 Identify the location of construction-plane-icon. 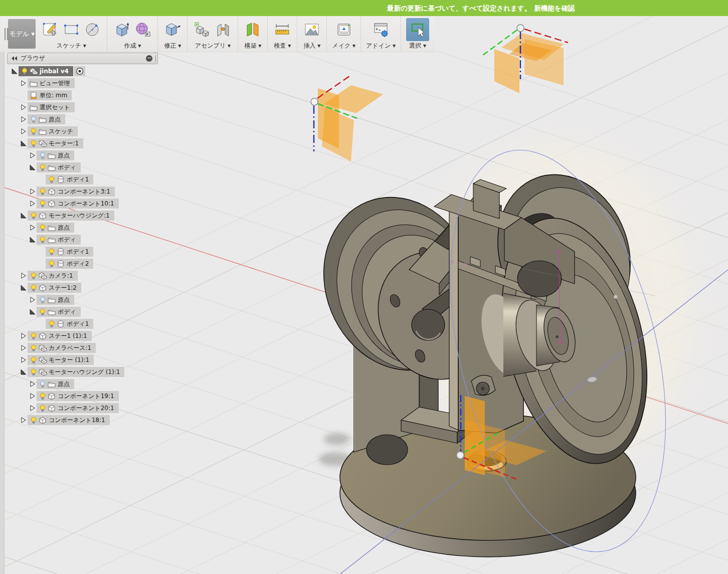
(253, 30).